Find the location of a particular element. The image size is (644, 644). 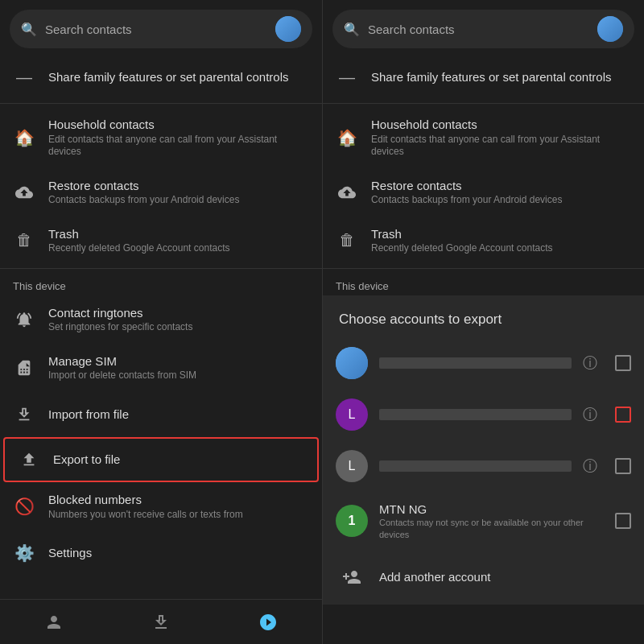

import-icon is located at coordinates (24, 415).